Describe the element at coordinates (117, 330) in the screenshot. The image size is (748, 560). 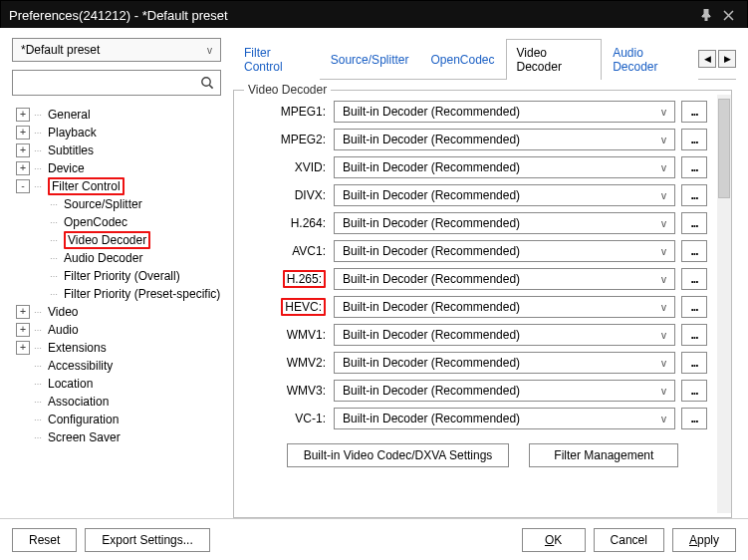
I see `tree-item: +⋯Audio` at that location.